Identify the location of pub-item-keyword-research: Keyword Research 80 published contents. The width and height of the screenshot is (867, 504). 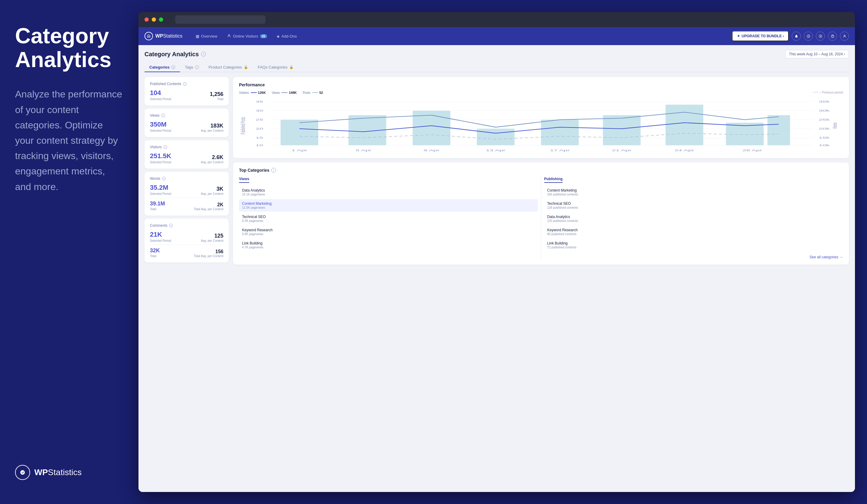
(694, 232).